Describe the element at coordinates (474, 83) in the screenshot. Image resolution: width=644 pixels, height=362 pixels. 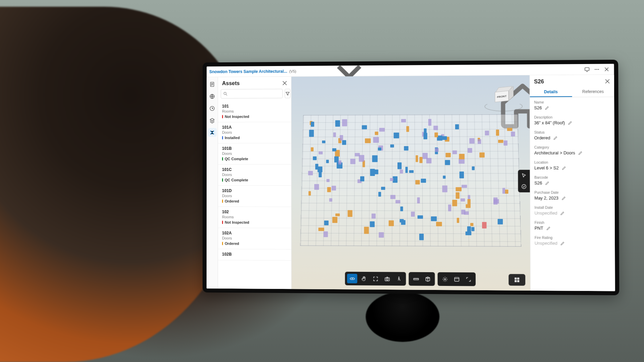
I see `home-view-icon` at that location.